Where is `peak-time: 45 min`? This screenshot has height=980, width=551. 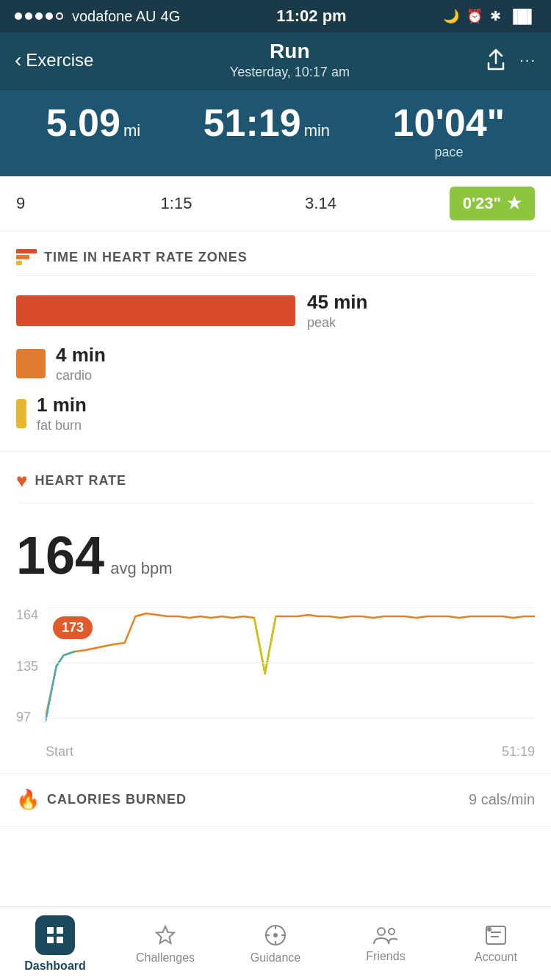
peak-time: 45 min is located at coordinates (337, 303).